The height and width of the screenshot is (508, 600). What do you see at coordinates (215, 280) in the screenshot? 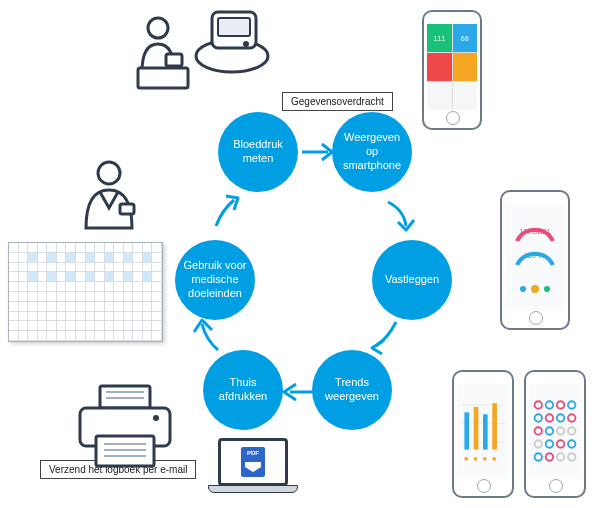
I see `node-medical-label: Gebruik voor medische doeleinden` at bounding box center [215, 280].